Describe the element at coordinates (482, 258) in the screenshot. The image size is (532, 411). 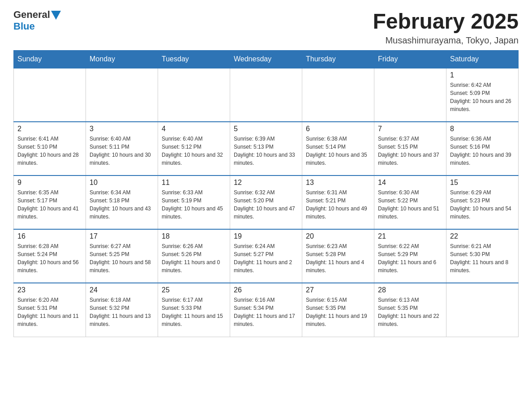
I see `day-info: Sunrise: 6:21 AMSunset: 5:30 PMDaylight:…` at that location.